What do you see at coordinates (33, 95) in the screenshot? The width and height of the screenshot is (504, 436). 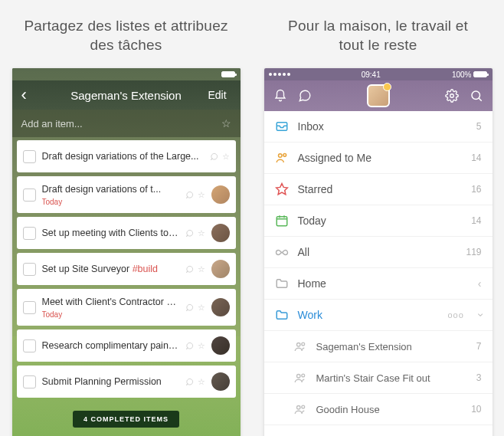 I see `back-button: ‹` at bounding box center [33, 95].